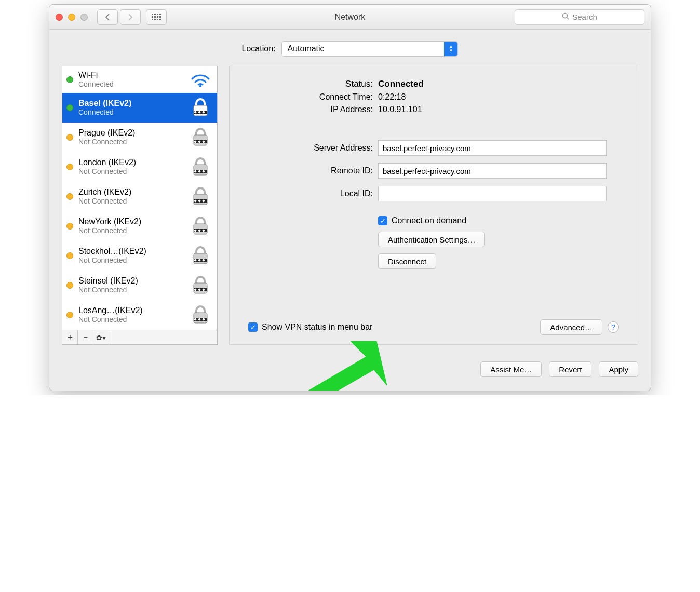 The image size is (700, 592). What do you see at coordinates (407, 261) in the screenshot?
I see `disconnect-button: Disconnect` at bounding box center [407, 261].